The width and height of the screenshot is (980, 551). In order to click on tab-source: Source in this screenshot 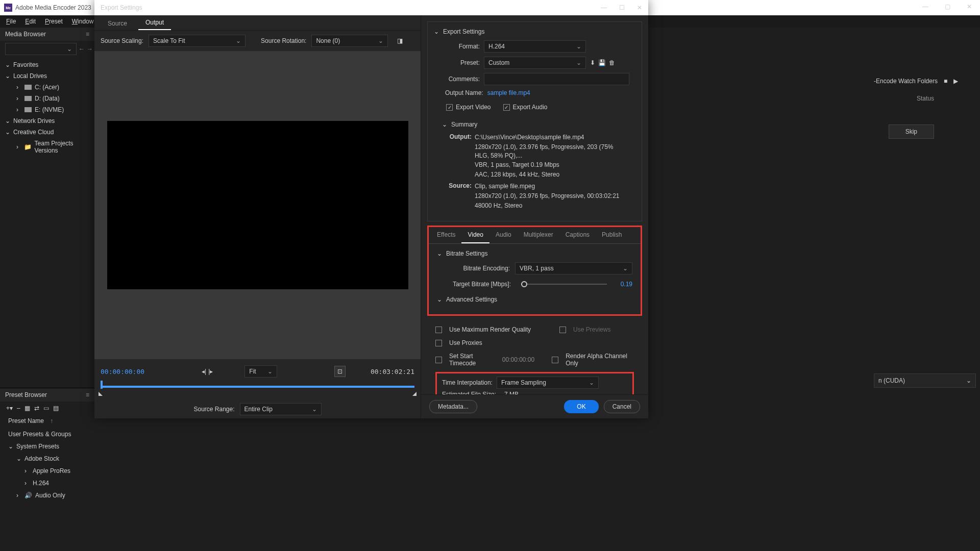, I will do `click(117, 23)`.